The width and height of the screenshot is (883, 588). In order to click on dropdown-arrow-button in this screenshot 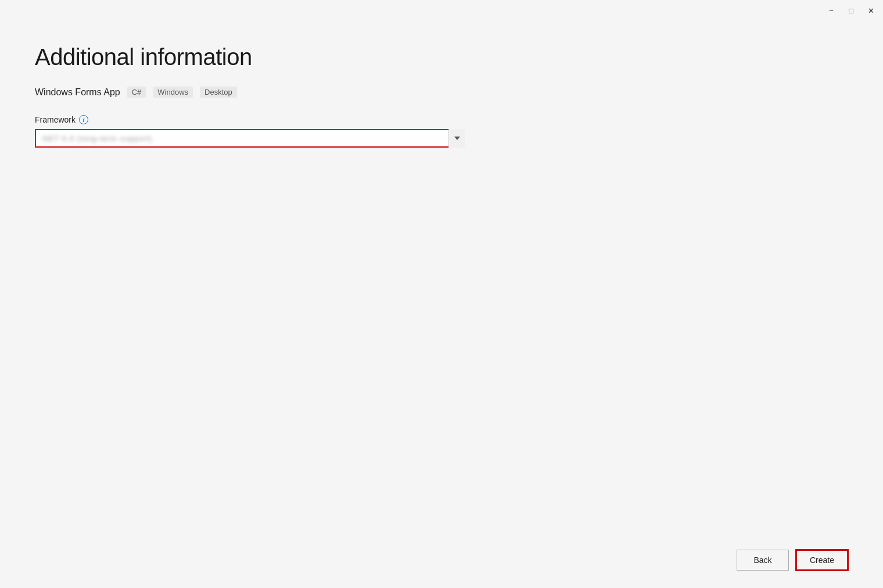, I will do `click(457, 138)`.